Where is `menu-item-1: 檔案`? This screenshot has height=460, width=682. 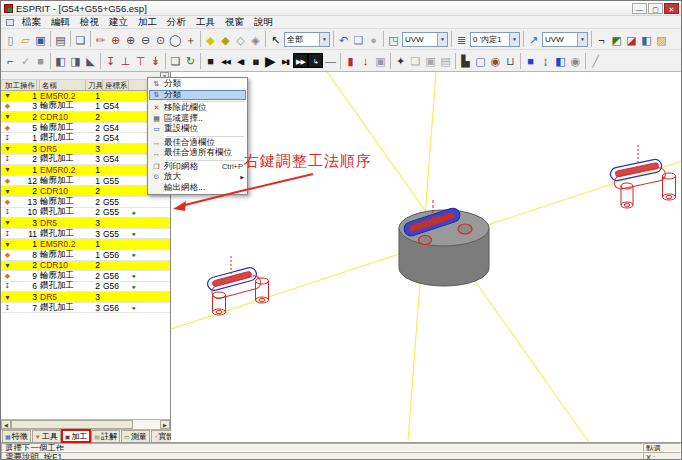
menu-item-1: 檔案 is located at coordinates (32, 22).